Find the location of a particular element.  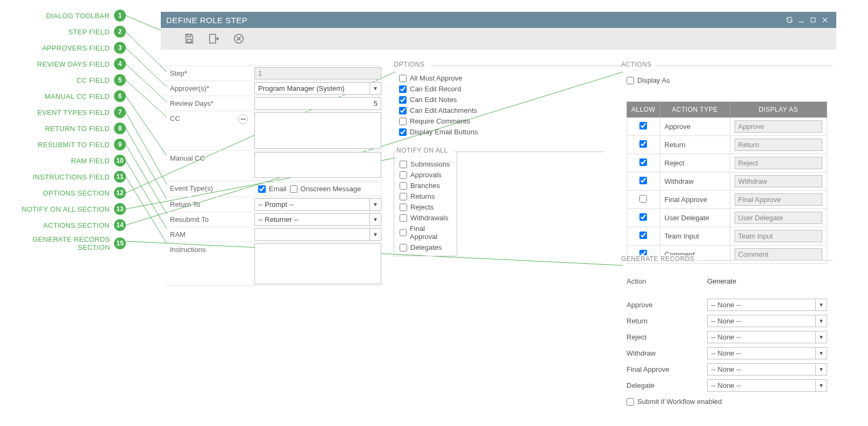

generate-label: Withdraw is located at coordinates (667, 353).